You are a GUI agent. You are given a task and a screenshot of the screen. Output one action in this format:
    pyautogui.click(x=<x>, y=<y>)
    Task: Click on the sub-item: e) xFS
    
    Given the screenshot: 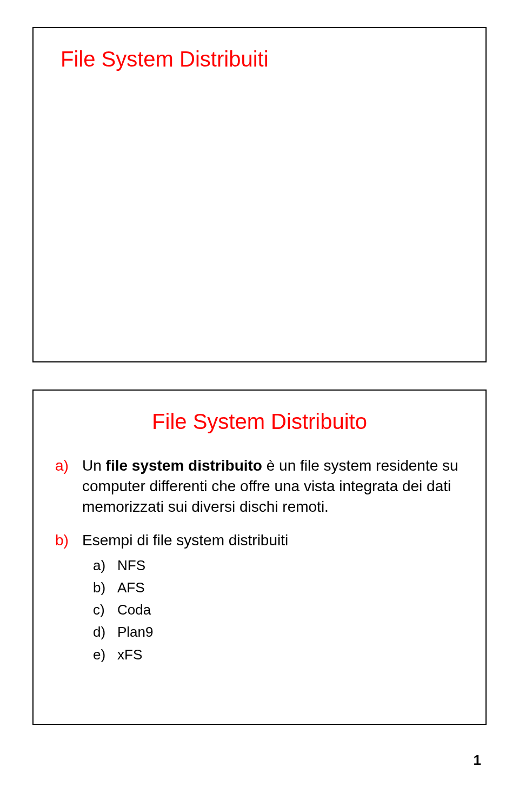 What is the action you would take?
    pyautogui.click(x=278, y=655)
    